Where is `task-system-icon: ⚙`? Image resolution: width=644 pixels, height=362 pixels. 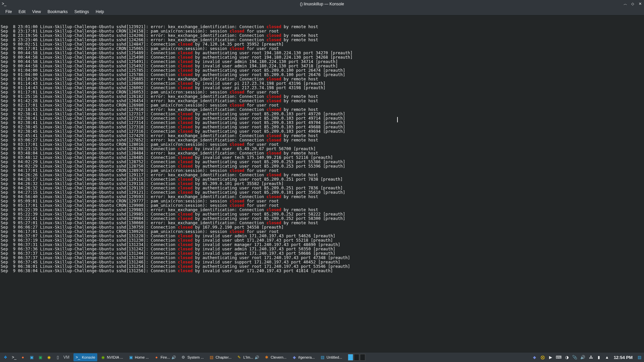 task-system-icon: ⚙ is located at coordinates (183, 357).